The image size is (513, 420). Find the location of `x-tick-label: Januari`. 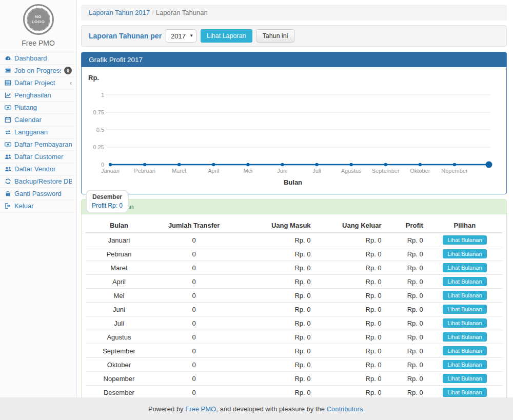

x-tick-label: Januari is located at coordinates (110, 171).